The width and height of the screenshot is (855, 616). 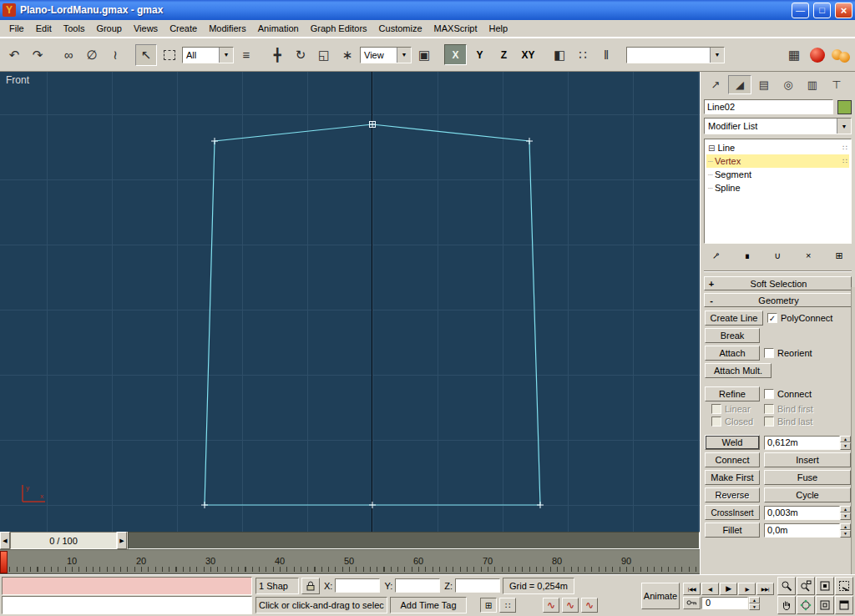 What do you see at coordinates (583, 55) in the screenshot?
I see `array-icon: ∷` at bounding box center [583, 55].